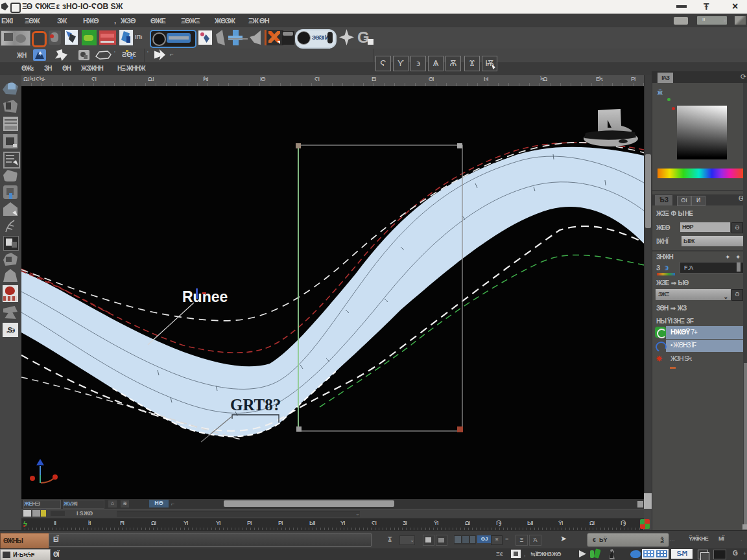  Describe the element at coordinates (205, 297) in the screenshot. I see `svg-text: Runee` at that location.